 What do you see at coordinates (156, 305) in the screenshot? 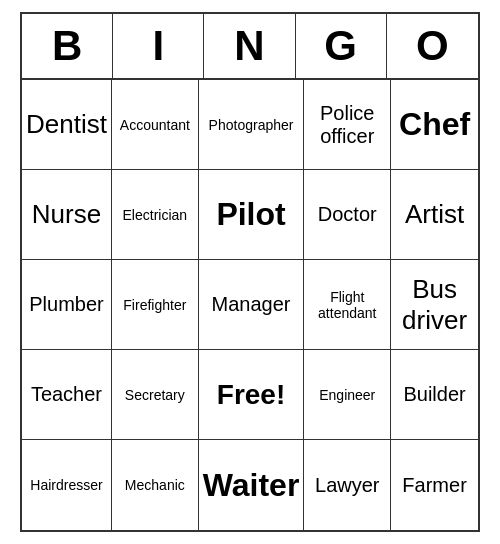
I see `cell-r2-c1: Firefighter` at bounding box center [156, 305].